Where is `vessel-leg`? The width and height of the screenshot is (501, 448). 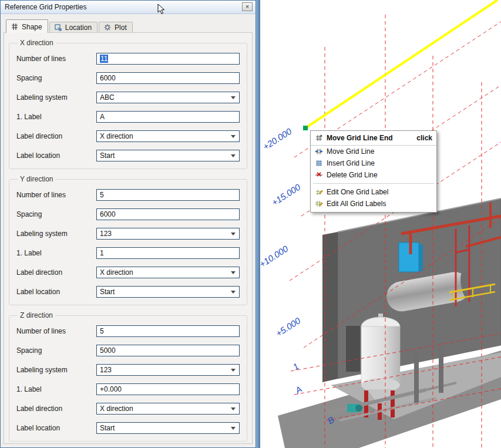
vessel-leg is located at coordinates (392, 404).